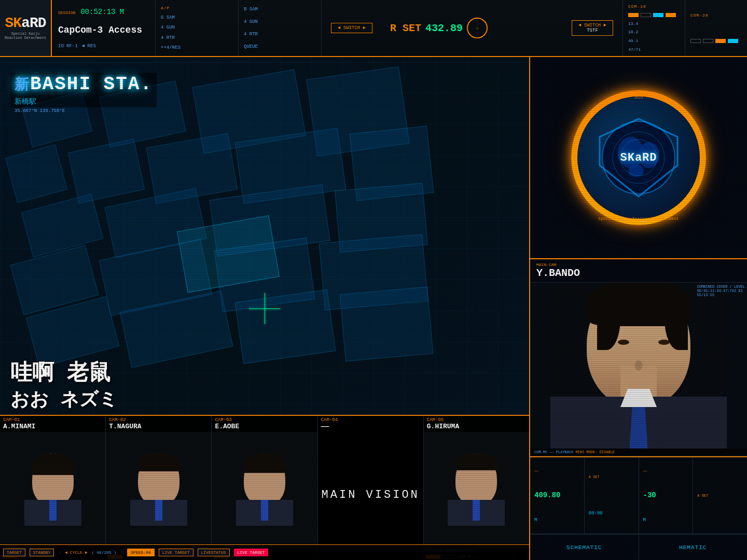 This screenshot has width=747, height=560. What do you see at coordinates (25, 23) in the screenshot?
I see `logo-skard: SKaRD` at bounding box center [25, 23].